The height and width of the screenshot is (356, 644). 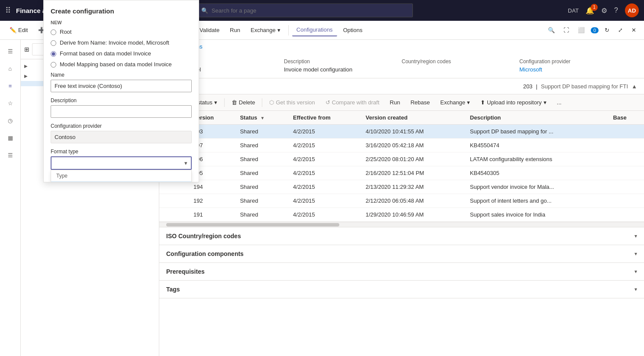 I want to click on iso-collapse-icon: ▾, so click(x=636, y=236).